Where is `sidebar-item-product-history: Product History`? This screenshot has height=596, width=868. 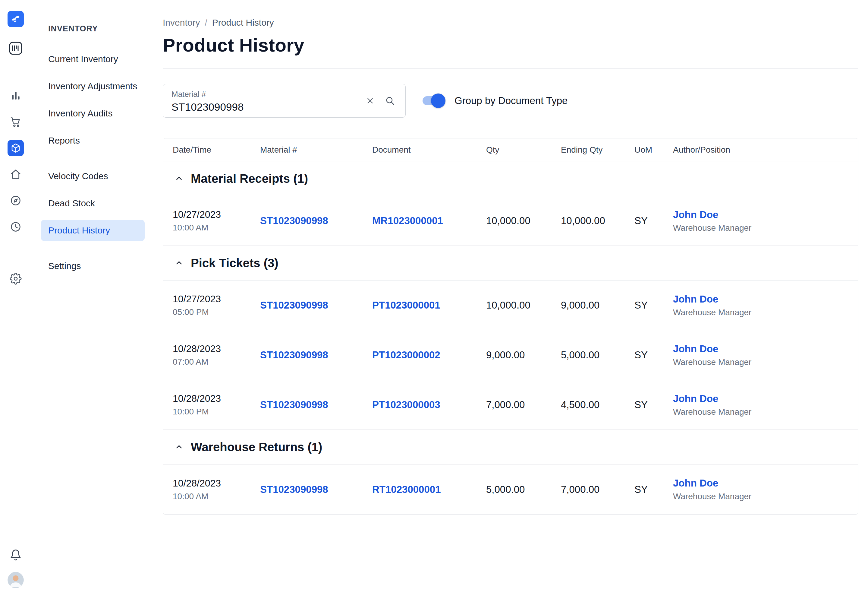
sidebar-item-product-history: Product History is located at coordinates (93, 230).